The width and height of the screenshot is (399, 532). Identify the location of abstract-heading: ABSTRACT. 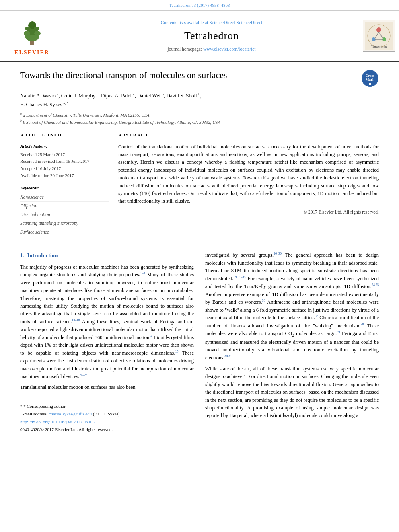
(249, 136).